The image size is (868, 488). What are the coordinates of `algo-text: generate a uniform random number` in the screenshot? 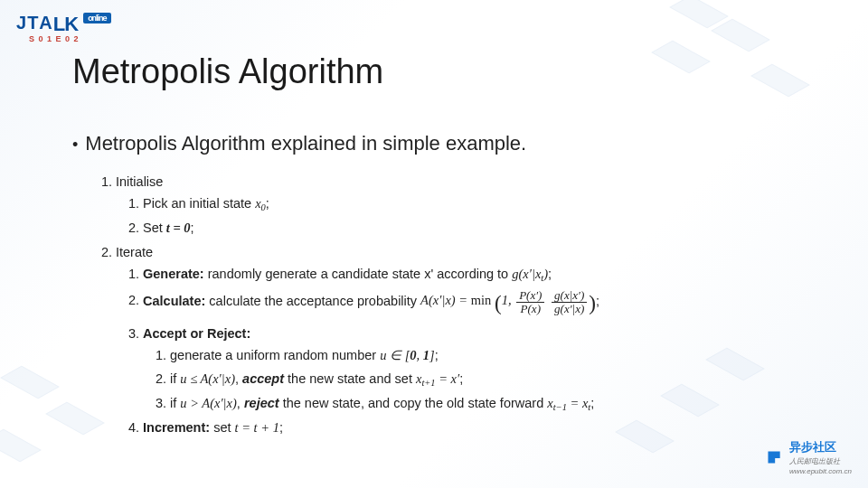 It's located at (275, 355).